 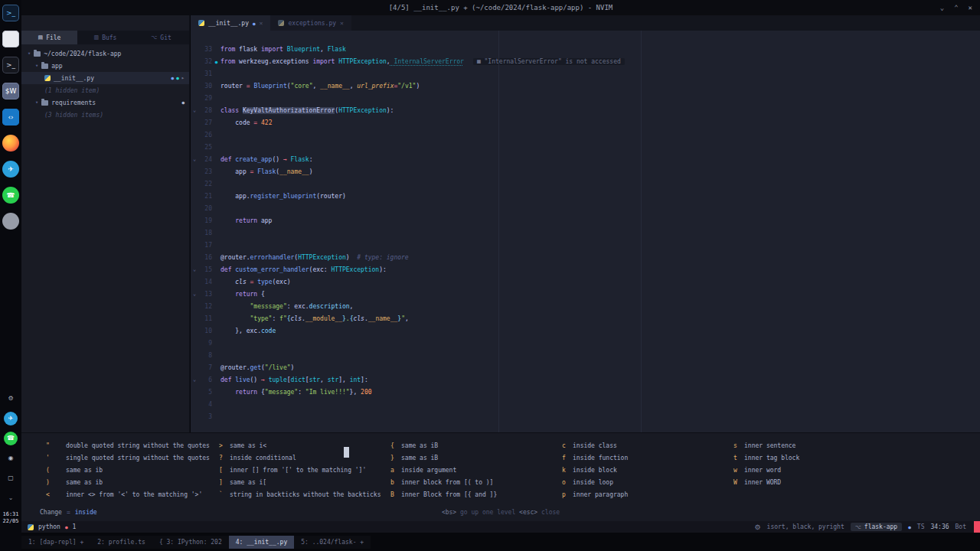 What do you see at coordinates (205, 269) in the screenshot?
I see `line-number: 15` at bounding box center [205, 269].